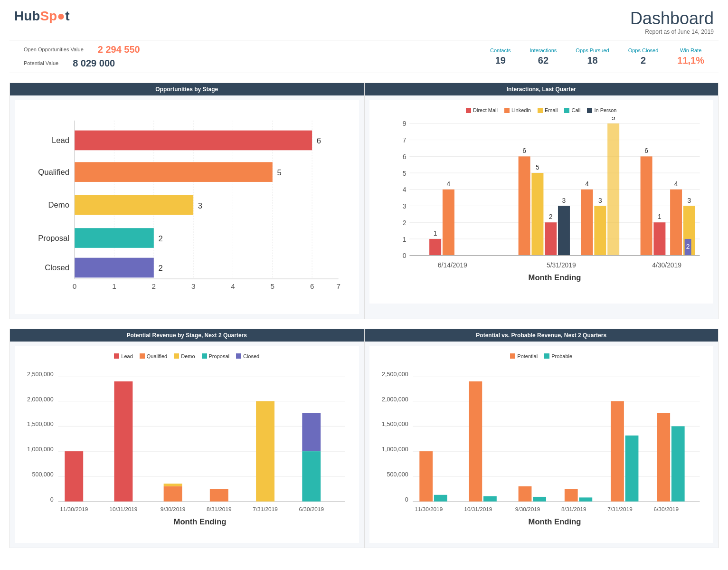 This screenshot has height=570, width=728. What do you see at coordinates (592, 50) in the screenshot?
I see `opps-pursued-label: Opps Pursued` at bounding box center [592, 50].